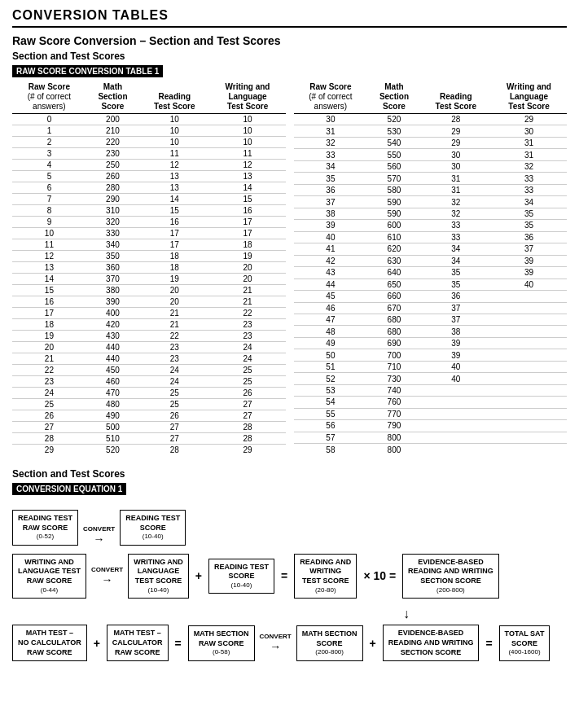 This screenshot has height=728, width=579. Describe the element at coordinates (431, 402) in the screenshot. I see `table-row: 54760` at that location.